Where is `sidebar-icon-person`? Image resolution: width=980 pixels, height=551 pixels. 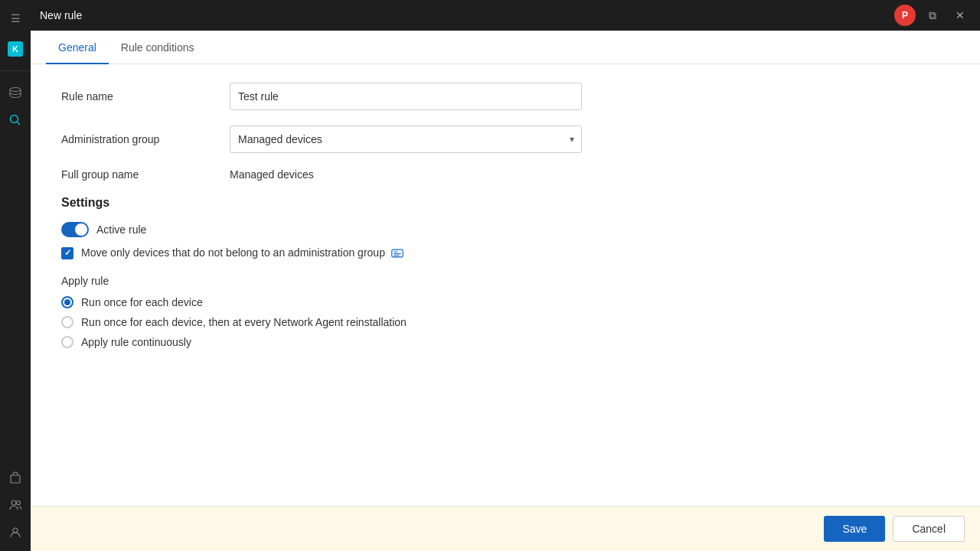 sidebar-icon-person is located at coordinates (15, 533).